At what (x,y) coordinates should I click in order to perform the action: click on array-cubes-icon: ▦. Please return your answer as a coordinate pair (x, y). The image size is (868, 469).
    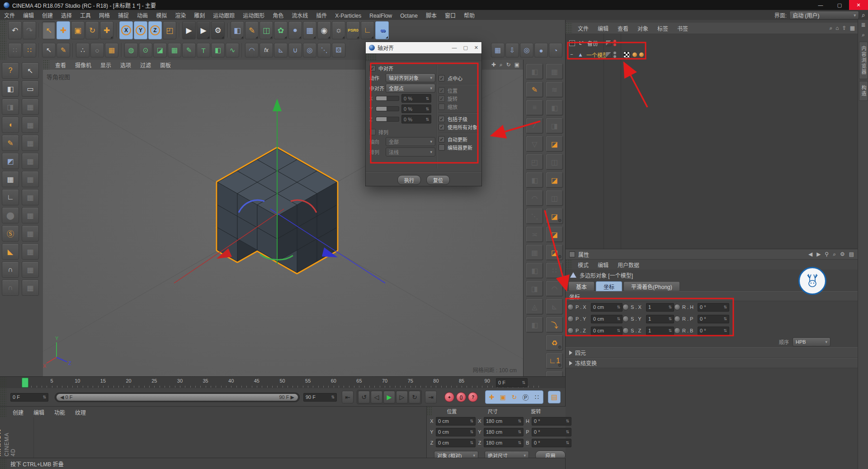
    Looking at the image, I should click on (554, 71).